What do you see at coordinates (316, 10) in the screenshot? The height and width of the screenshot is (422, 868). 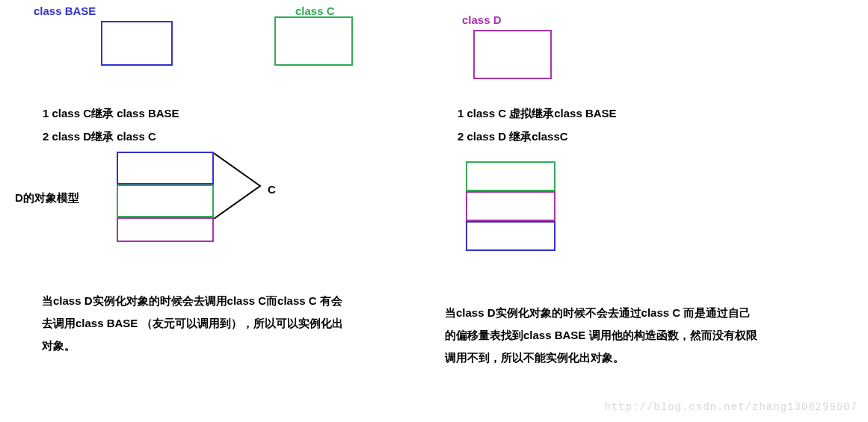 I see `class-c-label: class C` at bounding box center [316, 10].